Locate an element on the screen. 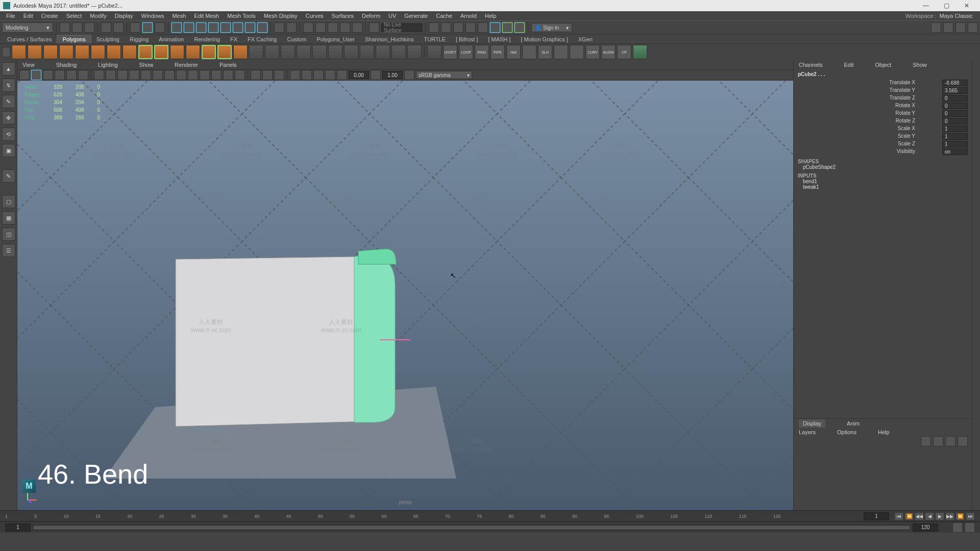 The width and height of the screenshot is (980, 551). select-component-icon is located at coordinates (160, 28).